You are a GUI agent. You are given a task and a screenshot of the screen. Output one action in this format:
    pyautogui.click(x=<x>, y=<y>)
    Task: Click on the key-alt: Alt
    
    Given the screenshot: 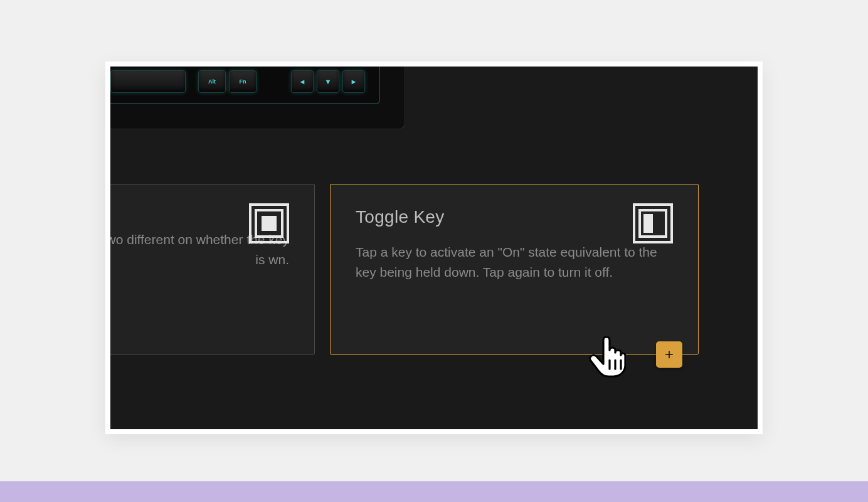 What is the action you would take?
    pyautogui.click(x=212, y=82)
    